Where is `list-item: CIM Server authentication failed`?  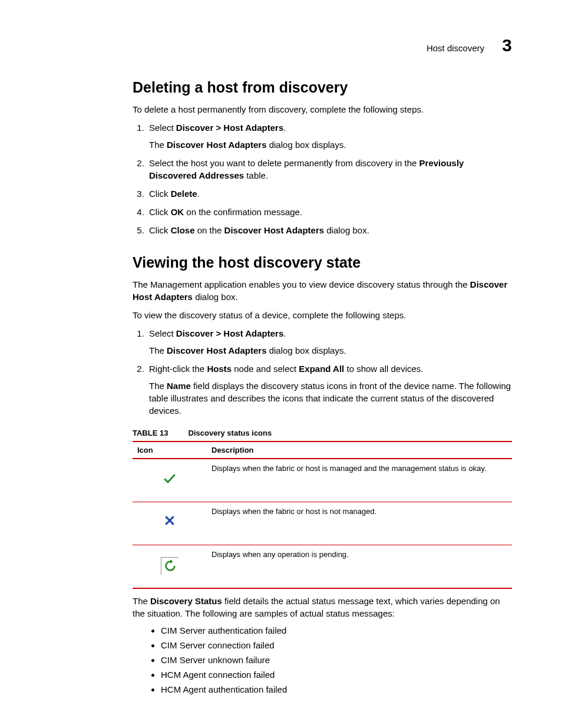
list-item: CIM Server authentication failed is located at coordinates (336, 631).